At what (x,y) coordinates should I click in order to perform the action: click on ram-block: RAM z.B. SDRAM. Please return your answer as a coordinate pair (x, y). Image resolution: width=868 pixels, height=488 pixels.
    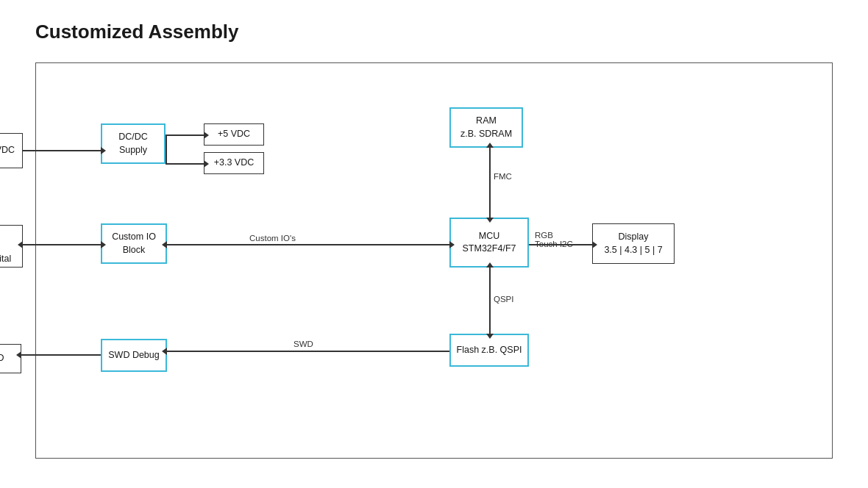
    Looking at the image, I should click on (486, 128).